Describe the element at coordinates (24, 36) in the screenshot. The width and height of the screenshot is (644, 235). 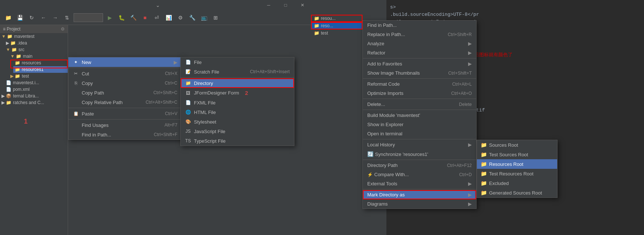
I see `tree-label-maventest: maventest` at that location.